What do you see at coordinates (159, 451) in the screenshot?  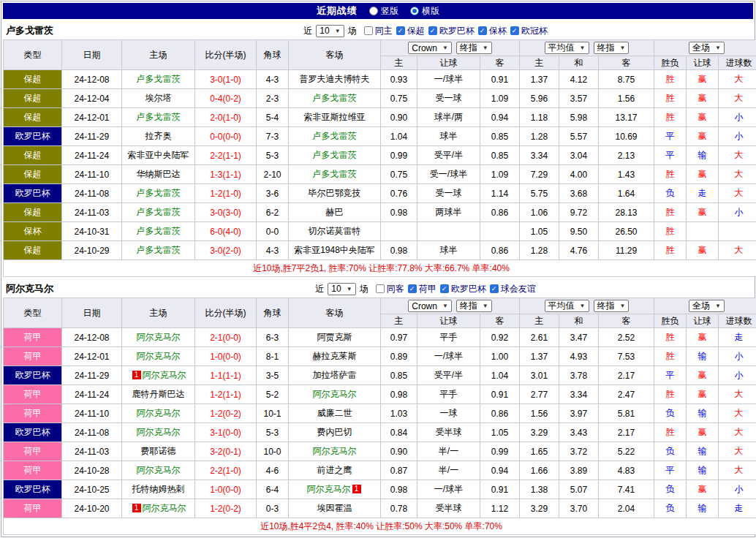 I see `team-link: 费耶诺德` at bounding box center [159, 451].